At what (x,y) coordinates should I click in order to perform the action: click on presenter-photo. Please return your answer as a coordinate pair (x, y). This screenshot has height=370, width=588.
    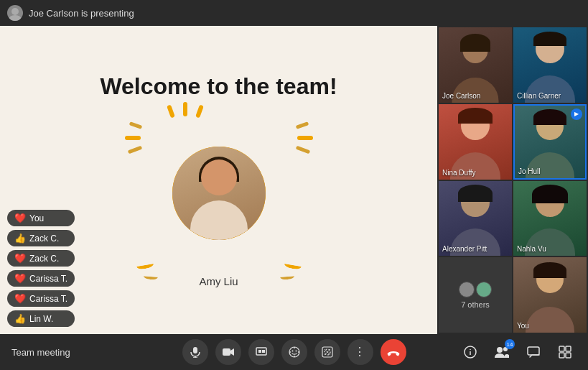
    Looking at the image, I should click on (219, 193).